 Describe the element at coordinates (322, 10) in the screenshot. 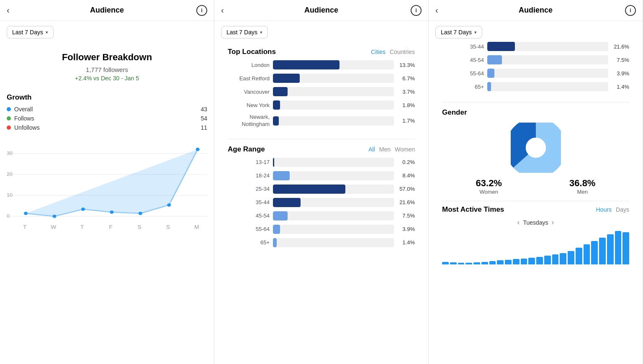

I see `header-title-2: Audience` at that location.